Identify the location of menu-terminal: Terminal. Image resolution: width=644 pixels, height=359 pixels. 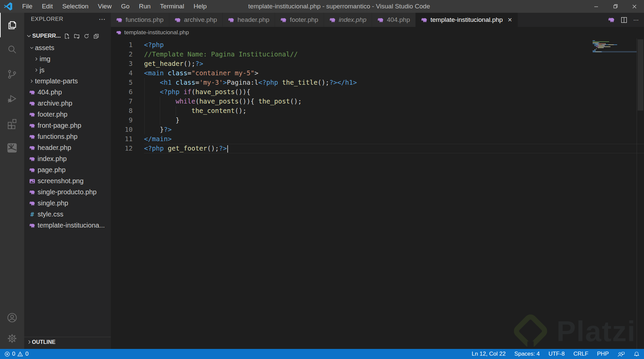
(172, 6).